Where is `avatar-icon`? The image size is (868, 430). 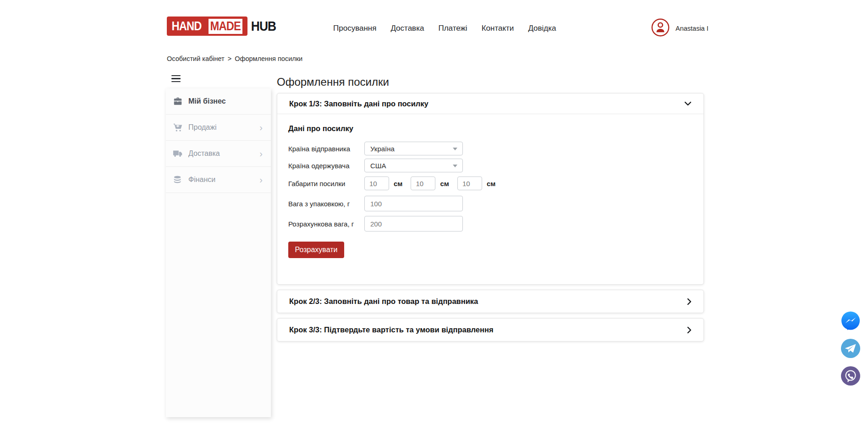 avatar-icon is located at coordinates (660, 28).